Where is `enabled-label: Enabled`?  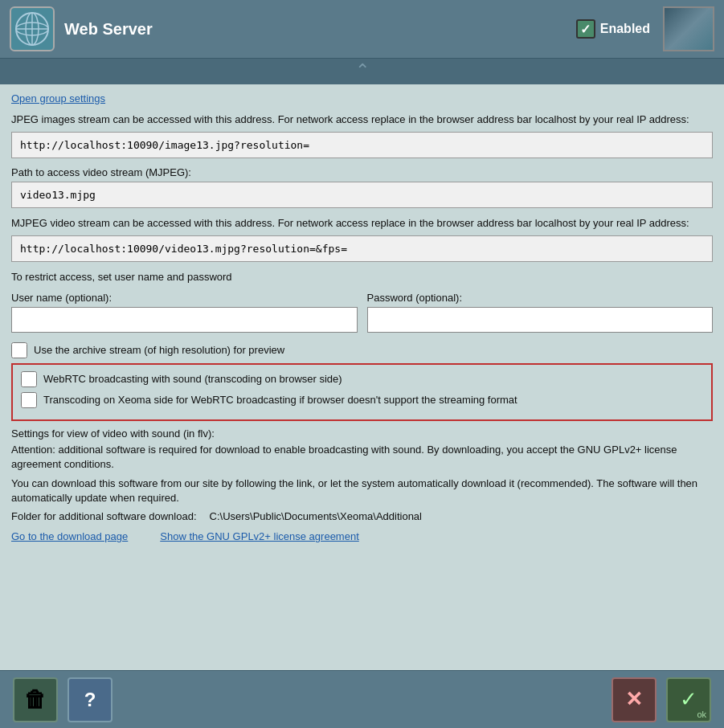
enabled-label: Enabled is located at coordinates (625, 29).